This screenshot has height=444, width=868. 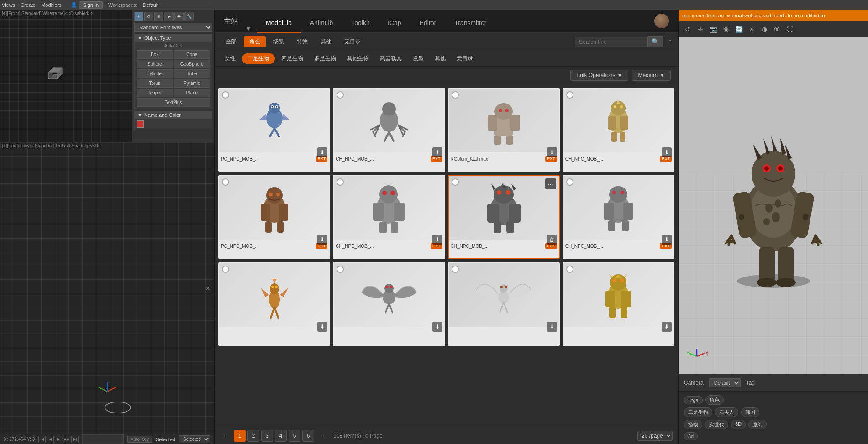 I want to click on sign-in-button: Sign In, so click(x=91, y=5).